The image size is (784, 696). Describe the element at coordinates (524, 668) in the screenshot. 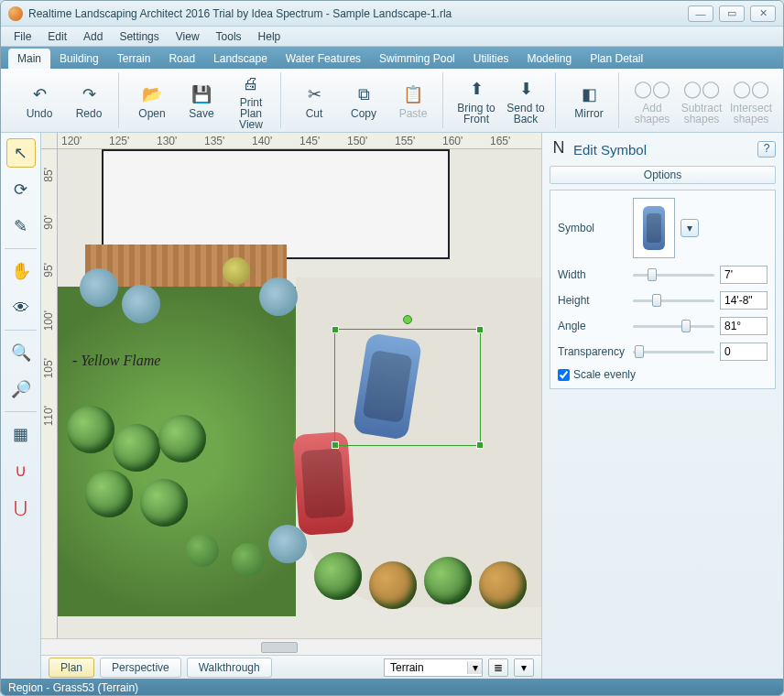

I see `layer-options-button: ▾` at that location.